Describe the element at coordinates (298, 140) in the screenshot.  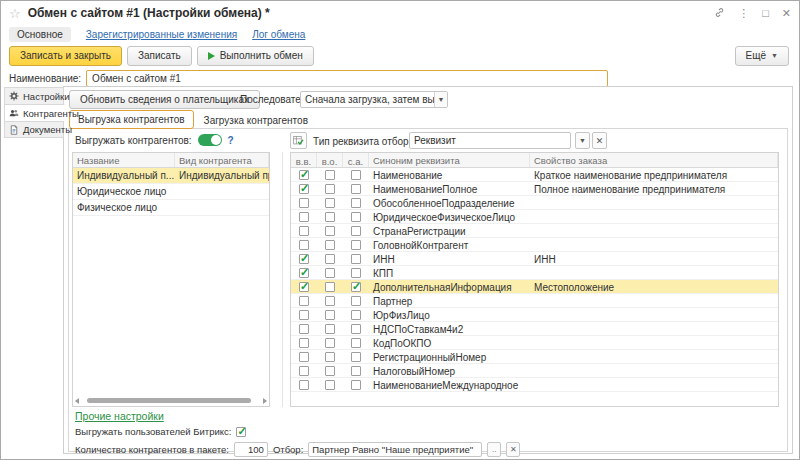
I see `attribute-table-settings-button` at that location.